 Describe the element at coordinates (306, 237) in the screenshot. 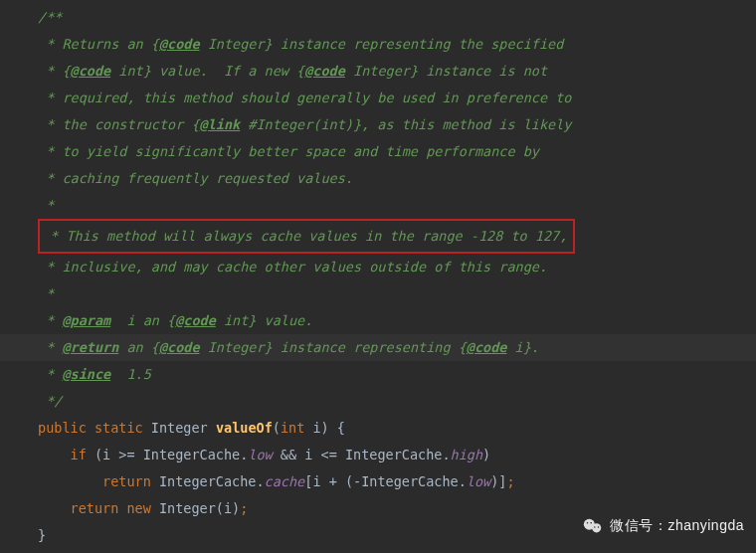

I see `highlight-box: * This method will always cache values i…` at that location.